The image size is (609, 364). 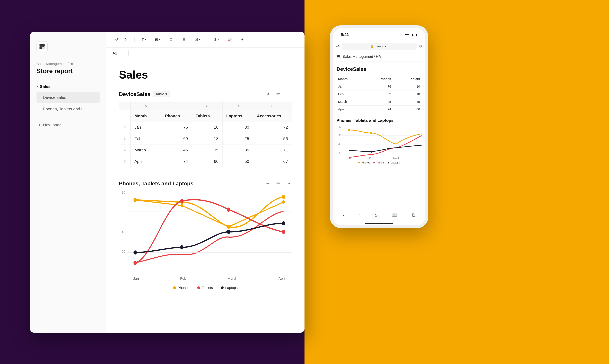 What do you see at coordinates (272, 150) in the screenshot?
I see `accessories-cell: 71` at bounding box center [272, 150].